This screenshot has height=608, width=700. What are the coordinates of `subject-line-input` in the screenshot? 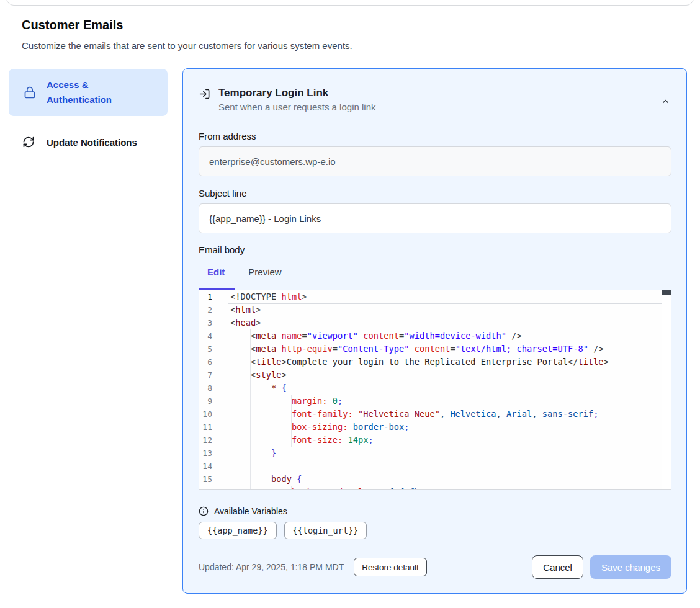 It's located at (435, 218).